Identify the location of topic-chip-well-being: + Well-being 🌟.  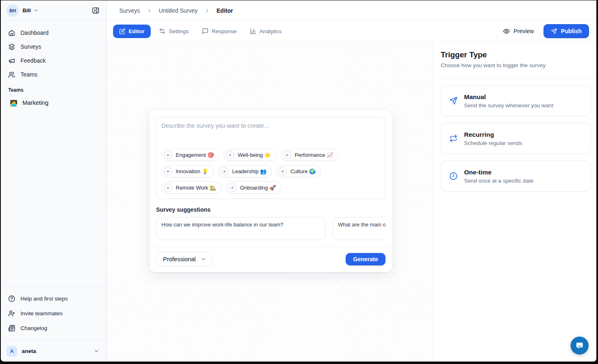
(250, 155).